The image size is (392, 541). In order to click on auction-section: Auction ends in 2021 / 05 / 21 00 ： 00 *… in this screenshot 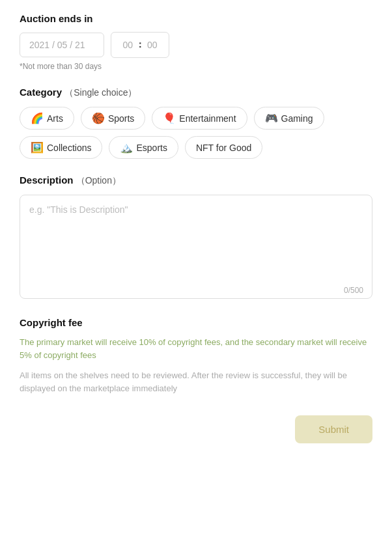, I will do `click(196, 42)`.